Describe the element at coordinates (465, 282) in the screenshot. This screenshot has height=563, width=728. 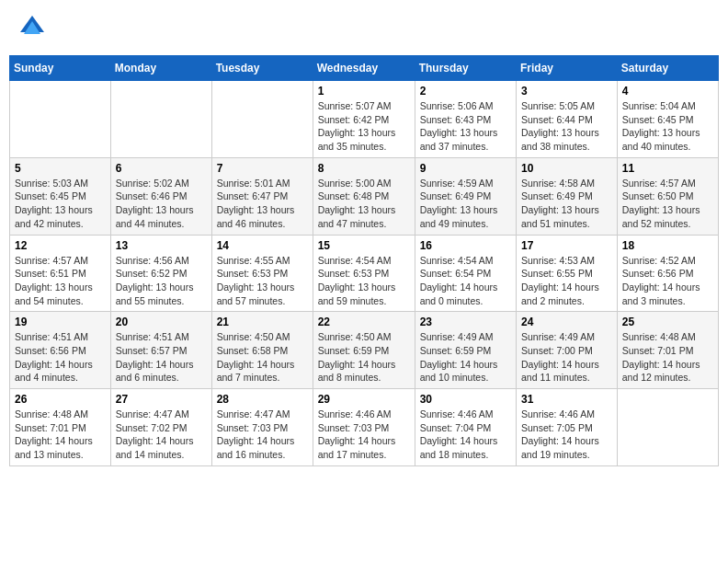
I see `day-info: Sunrise: 4:54 AMSunset: 6:54 PMDaylight:…` at that location.